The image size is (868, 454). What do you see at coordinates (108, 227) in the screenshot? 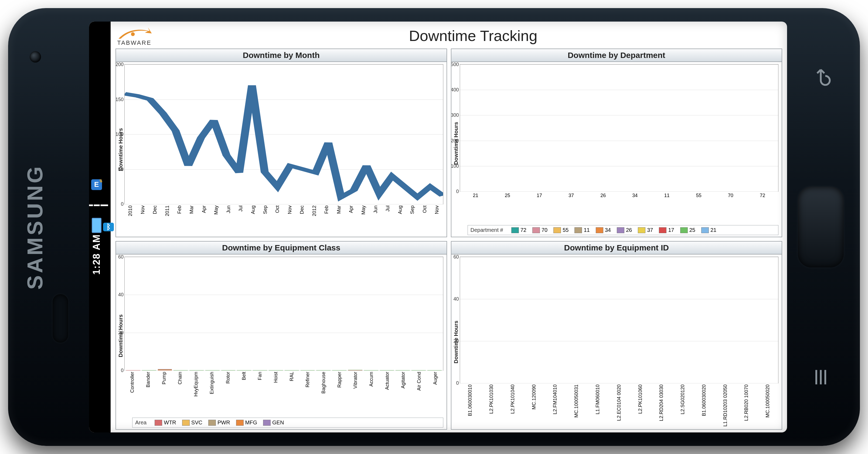
I see `bluetooth-icon: ᛒ` at bounding box center [108, 227].